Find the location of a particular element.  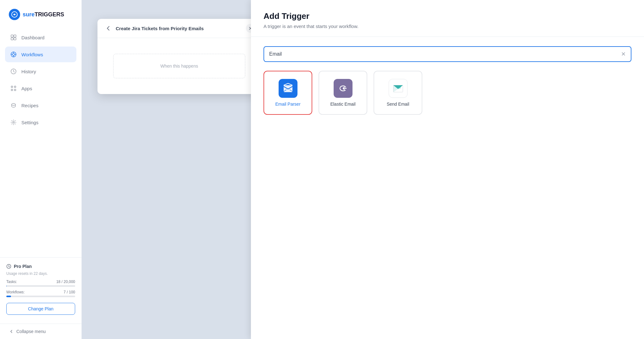

settings-icon is located at coordinates (14, 122).